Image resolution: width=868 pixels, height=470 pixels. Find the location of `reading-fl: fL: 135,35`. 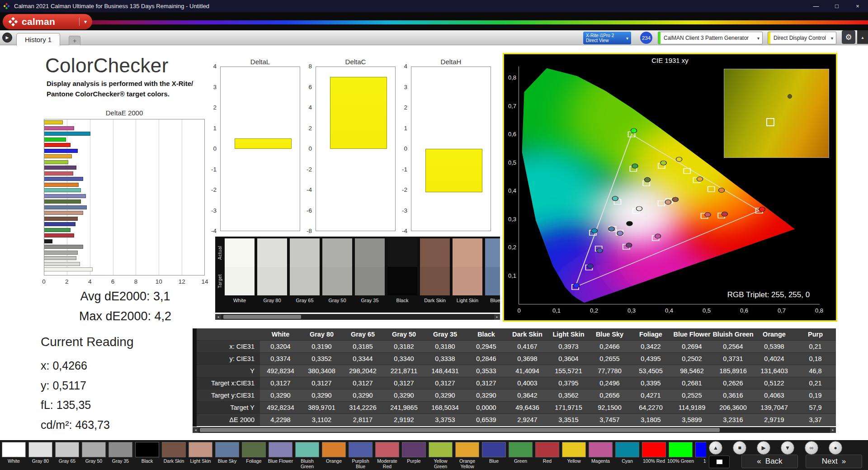

reading-fl: fL: 135,35 is located at coordinates (66, 405).